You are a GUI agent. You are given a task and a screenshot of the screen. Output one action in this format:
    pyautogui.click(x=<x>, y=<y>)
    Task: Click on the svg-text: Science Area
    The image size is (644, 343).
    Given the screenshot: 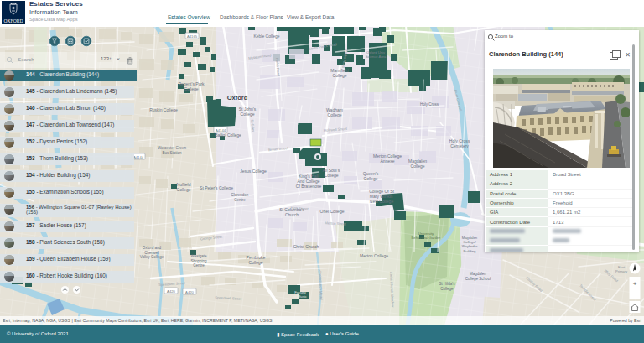 What is the action you would take?
    pyautogui.click(x=376, y=57)
    